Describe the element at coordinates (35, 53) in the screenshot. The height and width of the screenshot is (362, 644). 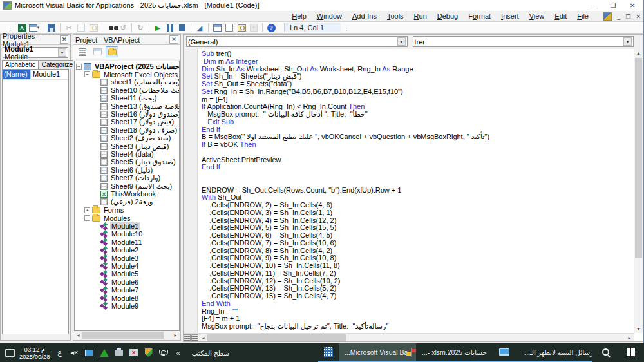
I see `object-selector: Module1 Module ▾` at that location.